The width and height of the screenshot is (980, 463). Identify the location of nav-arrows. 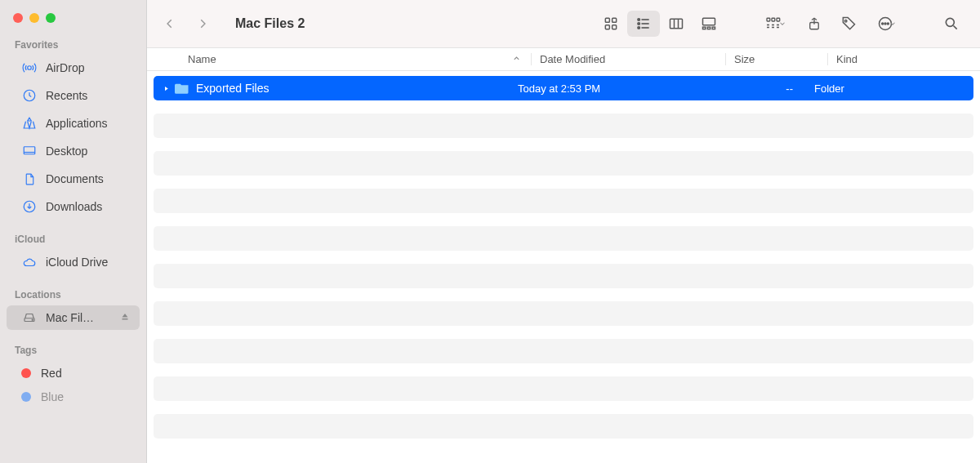
(186, 24).